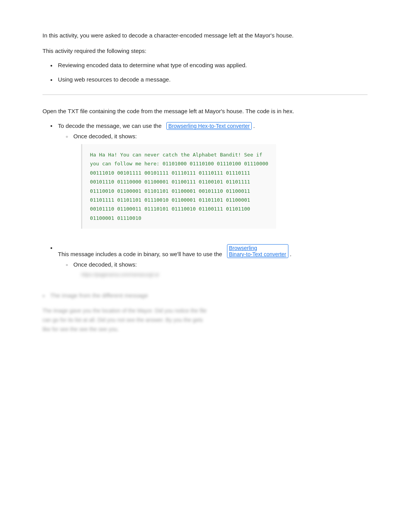 The image size is (410, 532). What do you see at coordinates (258, 251) in the screenshot?
I see `binary-converter-link: Browserling Binary-to-Text converter` at bounding box center [258, 251].